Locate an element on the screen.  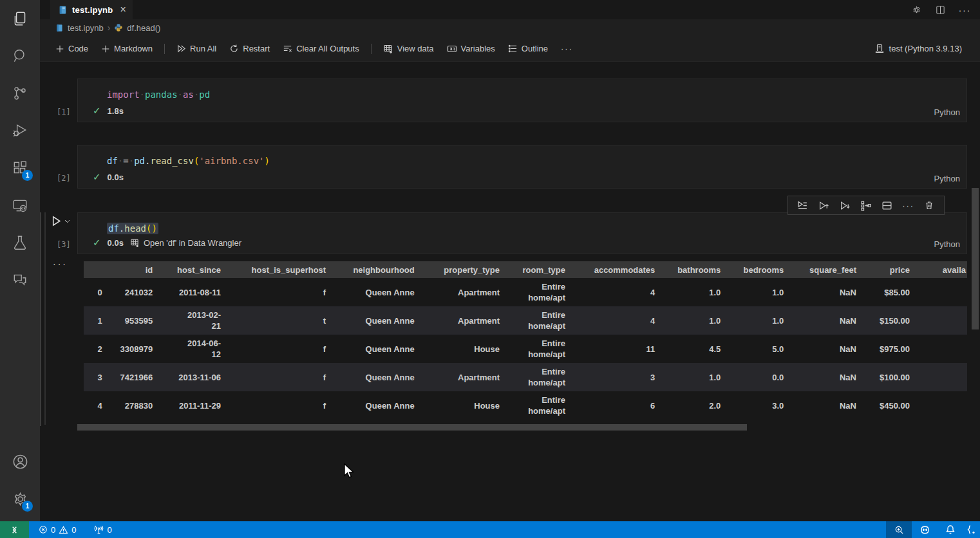
table-cell: f is located at coordinates (274, 349).